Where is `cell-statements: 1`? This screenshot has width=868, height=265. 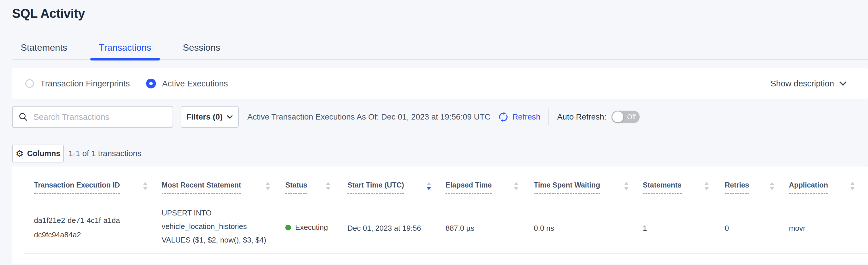 cell-statements: 1 is located at coordinates (645, 228).